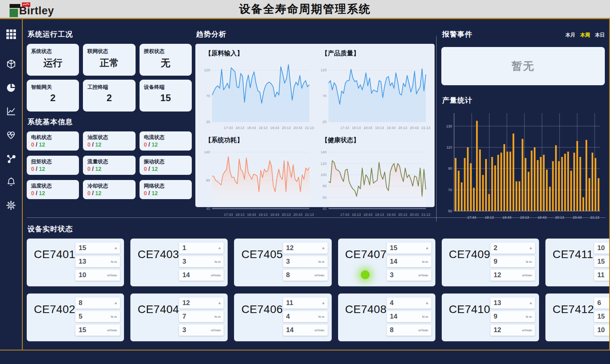 This screenshot has height=364, width=610. I want to click on alarm-count: 0, so click(33, 145).